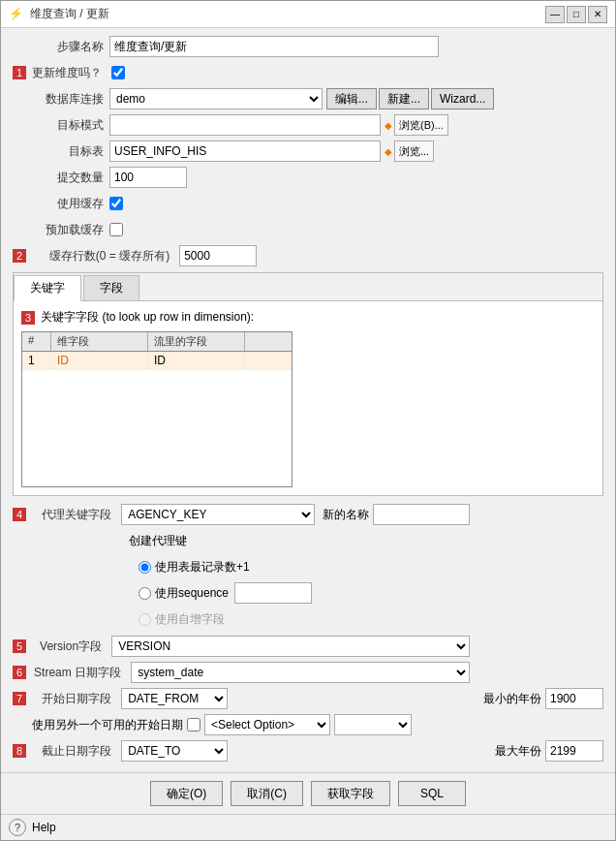  Describe the element at coordinates (157, 409) in the screenshot. I see `key-fields-table: # 维字段 流里的字段 1 ID ID` at that location.